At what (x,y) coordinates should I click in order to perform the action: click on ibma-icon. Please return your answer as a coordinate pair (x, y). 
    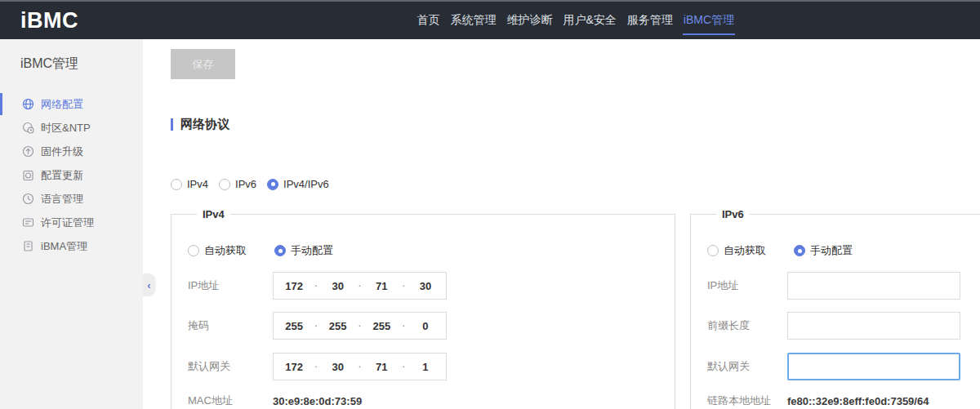
    Looking at the image, I should click on (28, 247).